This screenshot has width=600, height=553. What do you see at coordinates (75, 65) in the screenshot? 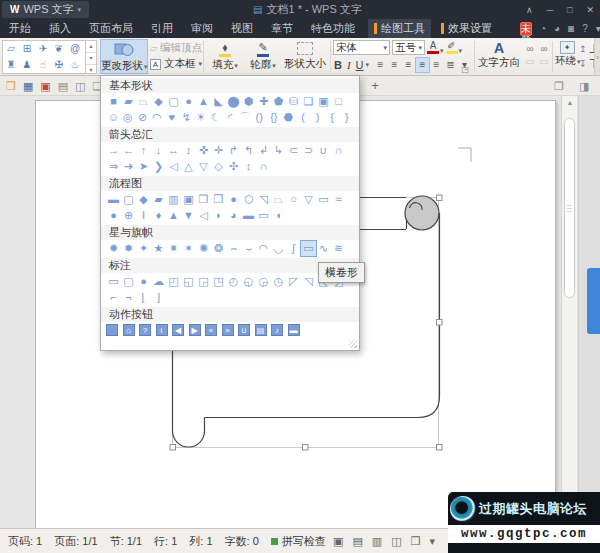
I see `recent-shape-teapot: ♨` at bounding box center [75, 65].